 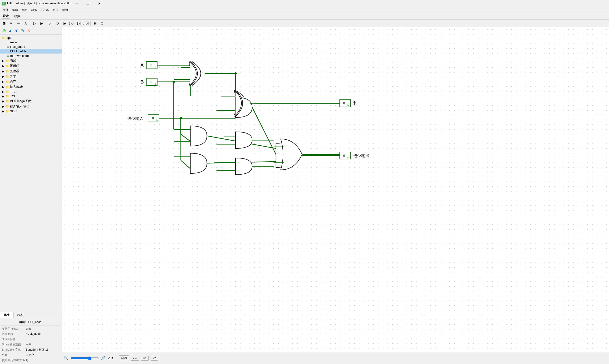 What do you see at coordinates (7, 71) in the screenshot?
I see `folder-icon-mux: 📁` at bounding box center [7, 71].